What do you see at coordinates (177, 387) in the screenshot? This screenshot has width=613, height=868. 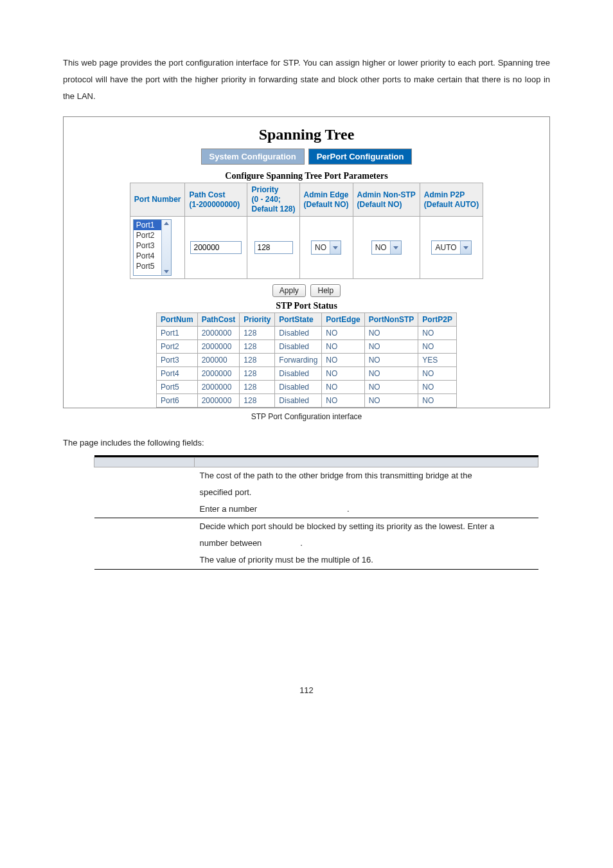 I see `table-cell: Port5` at bounding box center [177, 387].